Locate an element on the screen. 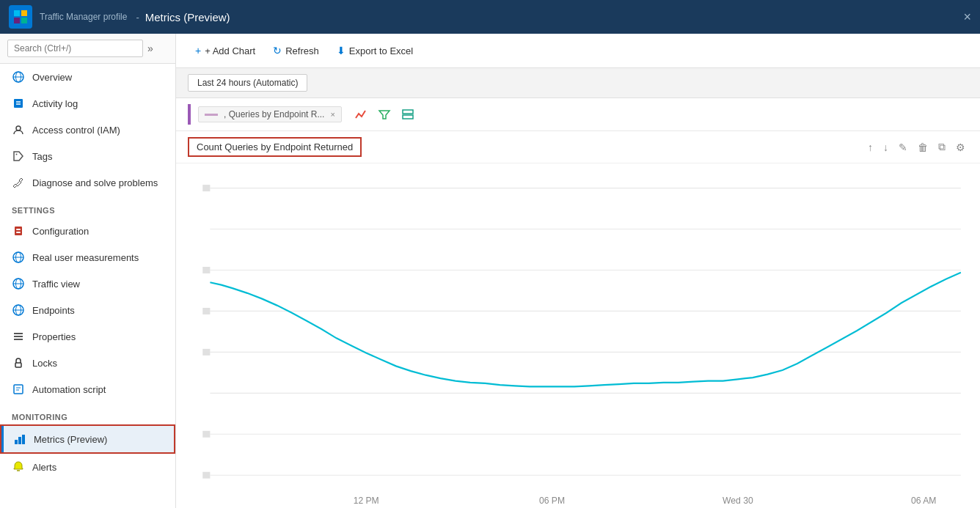  metric-tab-close-button: × is located at coordinates (332, 114).